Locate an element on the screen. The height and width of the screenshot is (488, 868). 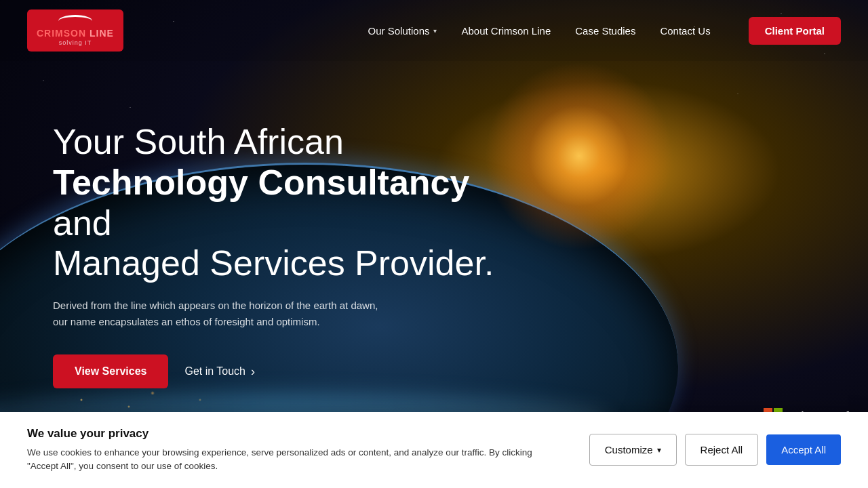
customize-button: Customize ▾ is located at coordinates (633, 450).